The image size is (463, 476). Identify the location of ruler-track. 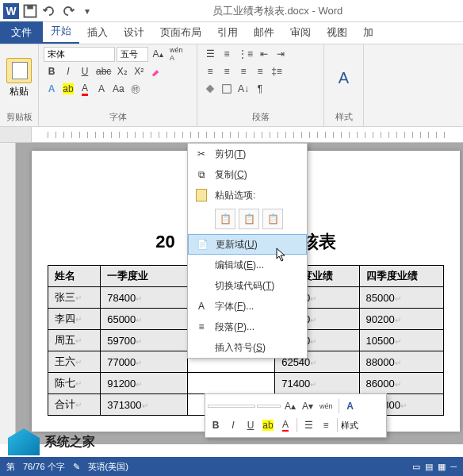
(247, 135).